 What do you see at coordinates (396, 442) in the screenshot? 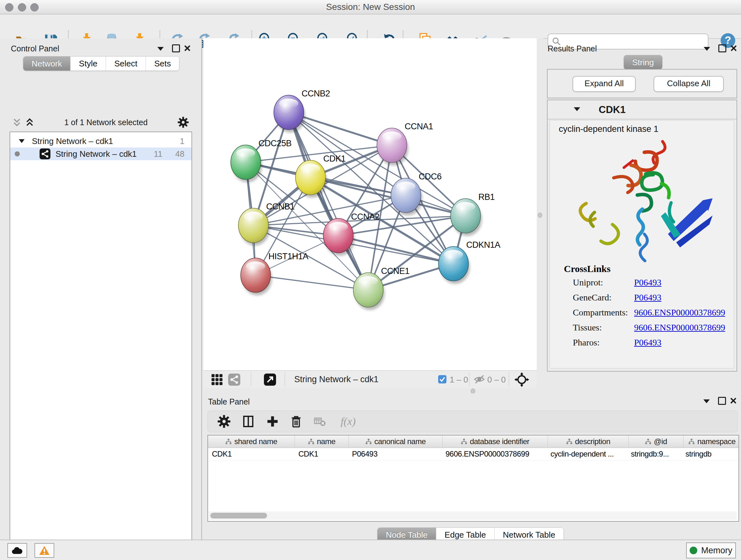
I see `column-header-canonical-name: canonical name` at bounding box center [396, 442].